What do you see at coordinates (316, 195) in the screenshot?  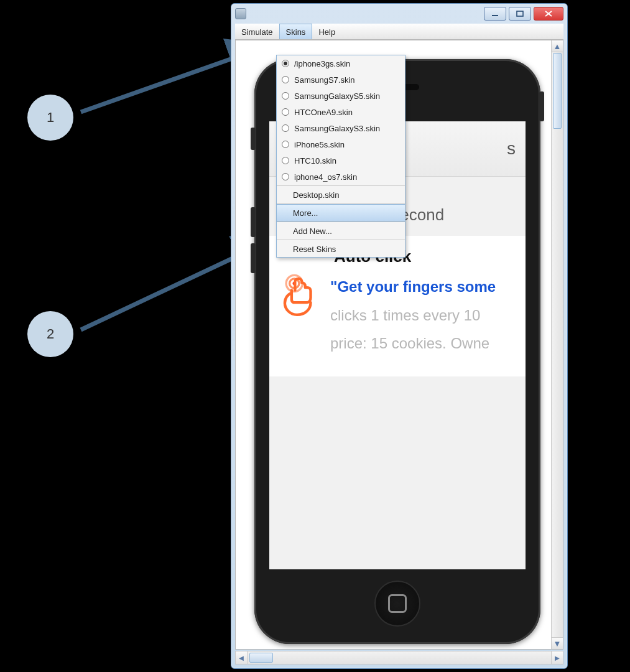 I see `menu-item-label: Desktop.skin` at bounding box center [316, 195].